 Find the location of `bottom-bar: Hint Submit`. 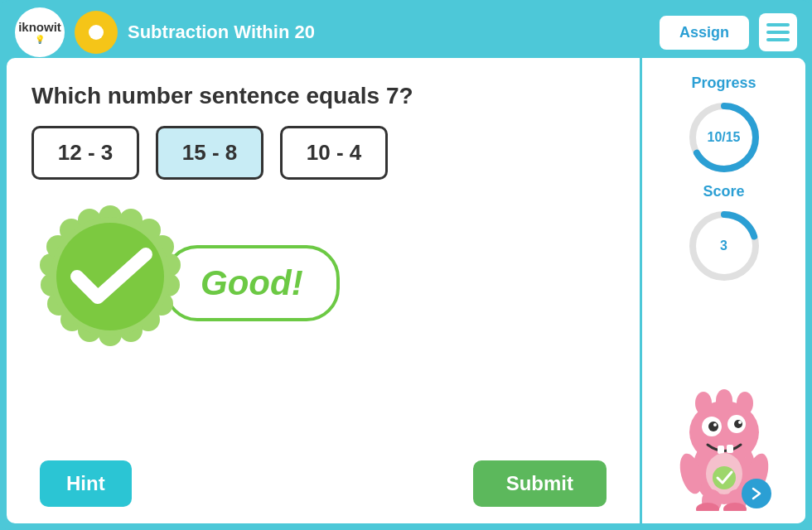

bottom-bar: Hint Submit is located at coordinates (323, 484).